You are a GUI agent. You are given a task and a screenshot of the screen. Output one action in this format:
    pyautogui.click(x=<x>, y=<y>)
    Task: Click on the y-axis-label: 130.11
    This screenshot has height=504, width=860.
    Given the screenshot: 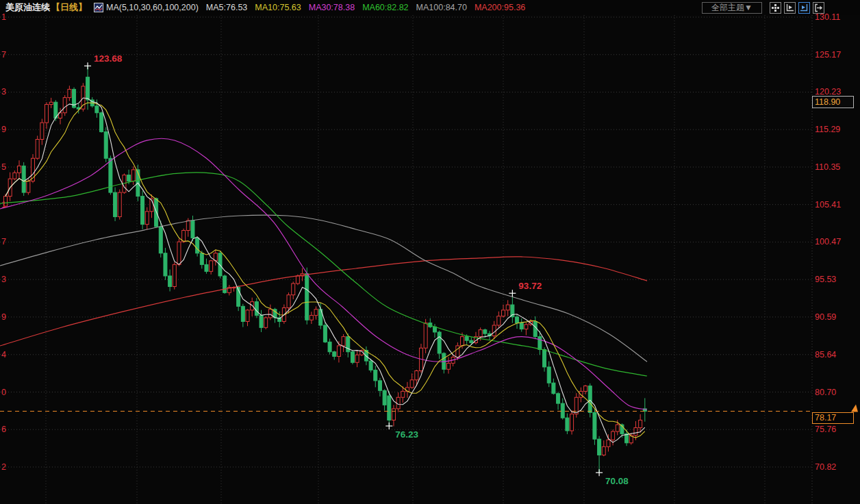 What is the action you would take?
    pyautogui.click(x=827, y=17)
    